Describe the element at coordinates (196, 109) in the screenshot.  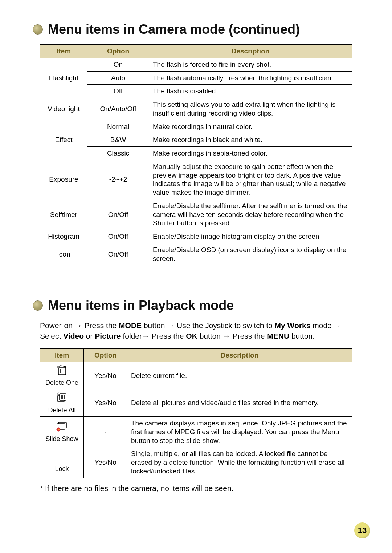
I see `table-row: Video light On/Auto/Off This setting all…` at that location.